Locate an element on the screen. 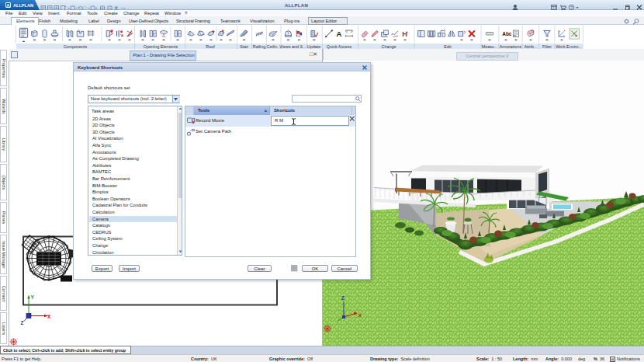  svg-text: Y is located at coordinates (33, 297).